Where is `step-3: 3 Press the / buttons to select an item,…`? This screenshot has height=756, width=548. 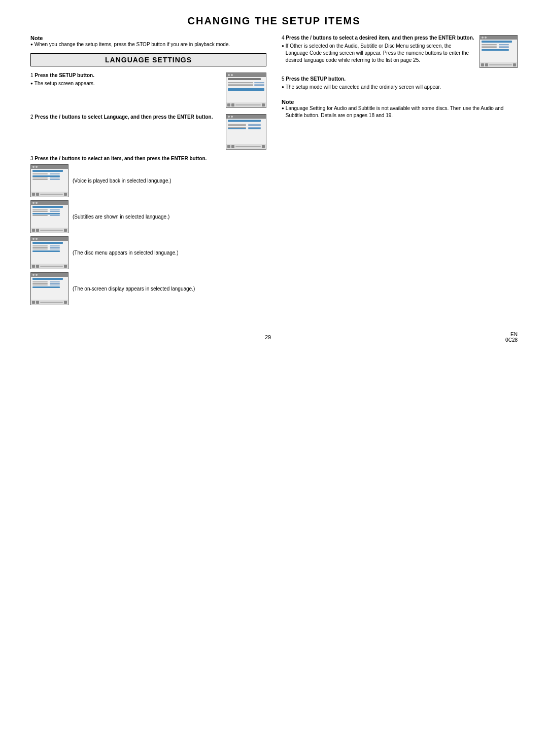
step-3: 3 Press the / buttons to select an item,… is located at coordinates (148, 230).